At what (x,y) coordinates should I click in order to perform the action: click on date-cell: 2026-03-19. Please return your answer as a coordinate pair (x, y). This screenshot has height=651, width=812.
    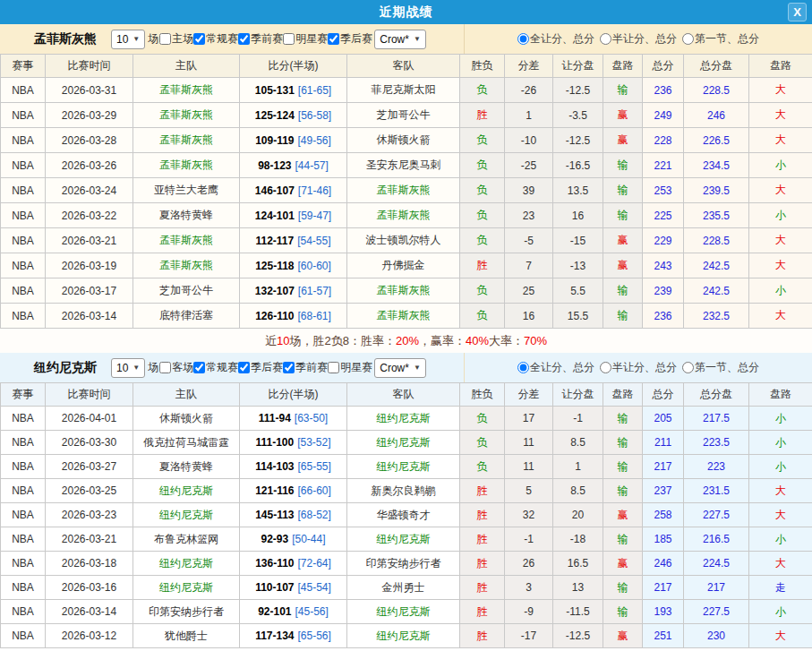
    Looking at the image, I should click on (90, 266).